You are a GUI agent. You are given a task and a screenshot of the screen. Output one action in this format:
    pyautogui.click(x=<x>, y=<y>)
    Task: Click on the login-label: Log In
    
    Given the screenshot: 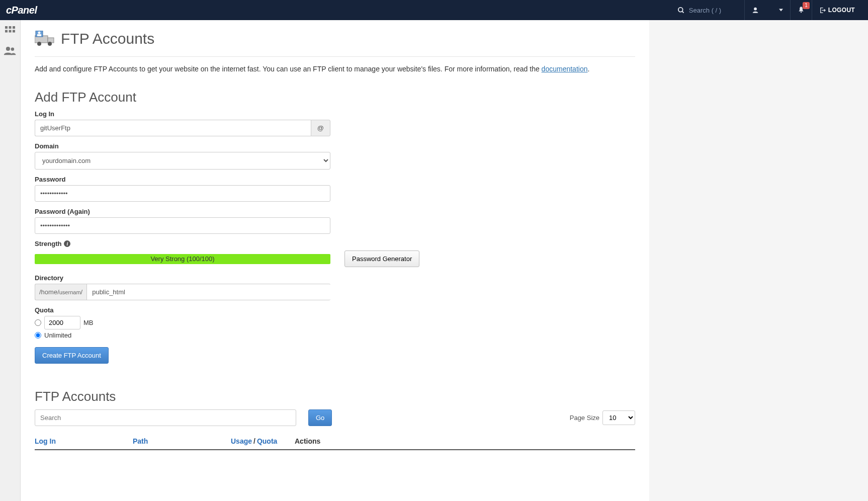 What is the action you would take?
    pyautogui.click(x=183, y=114)
    